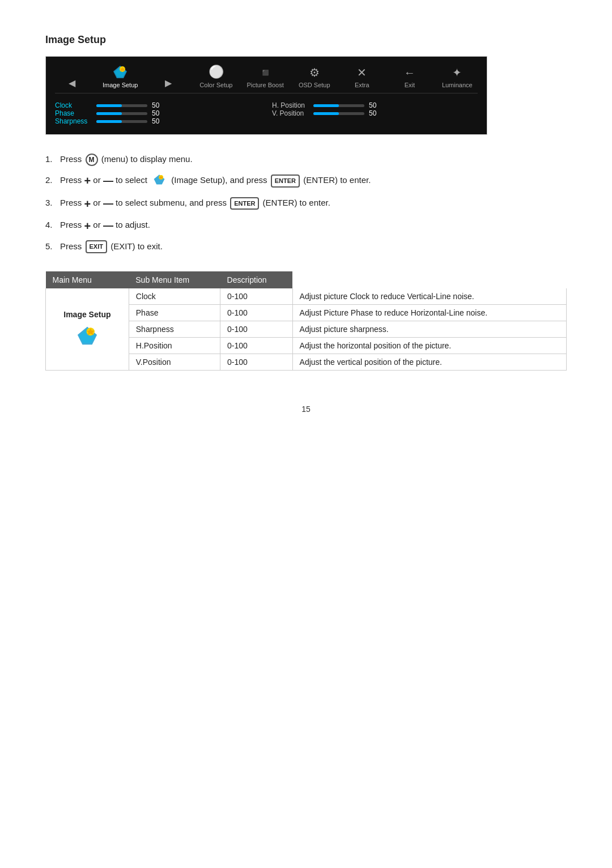  Describe the element at coordinates (306, 204) in the screenshot. I see `instruction-3: 3. Press + or — to select submenu, and p…` at that location.